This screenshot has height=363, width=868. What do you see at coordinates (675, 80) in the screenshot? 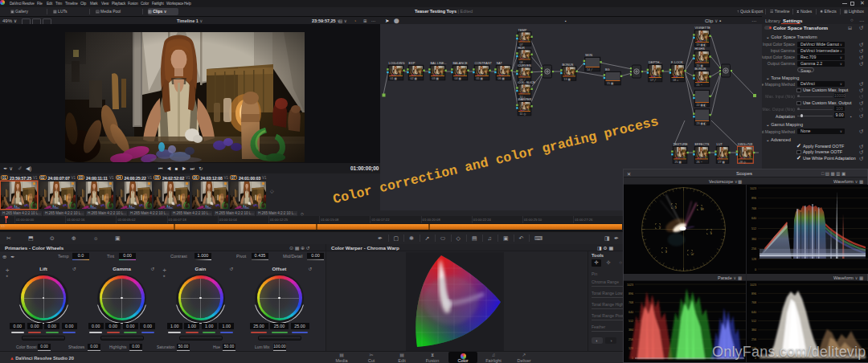
I see `svg-text: 18 ⌂` at bounding box center [675, 80].